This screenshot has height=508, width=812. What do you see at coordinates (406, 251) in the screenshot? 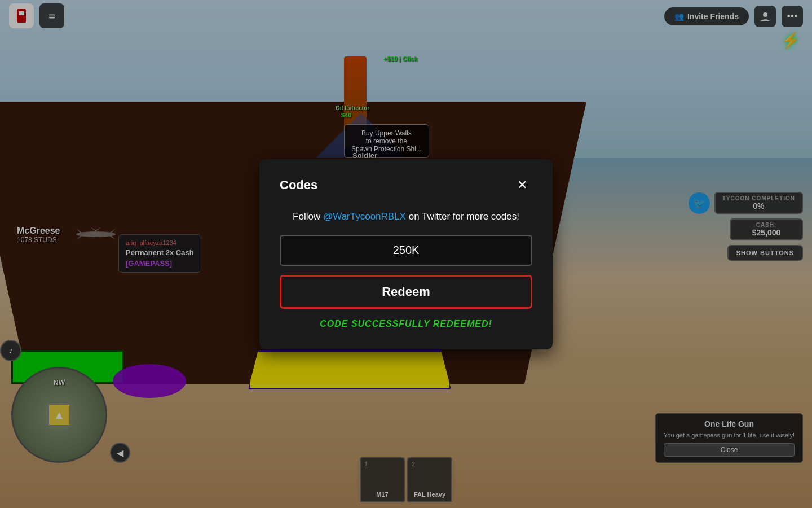
I see `code-input` at bounding box center [406, 251].